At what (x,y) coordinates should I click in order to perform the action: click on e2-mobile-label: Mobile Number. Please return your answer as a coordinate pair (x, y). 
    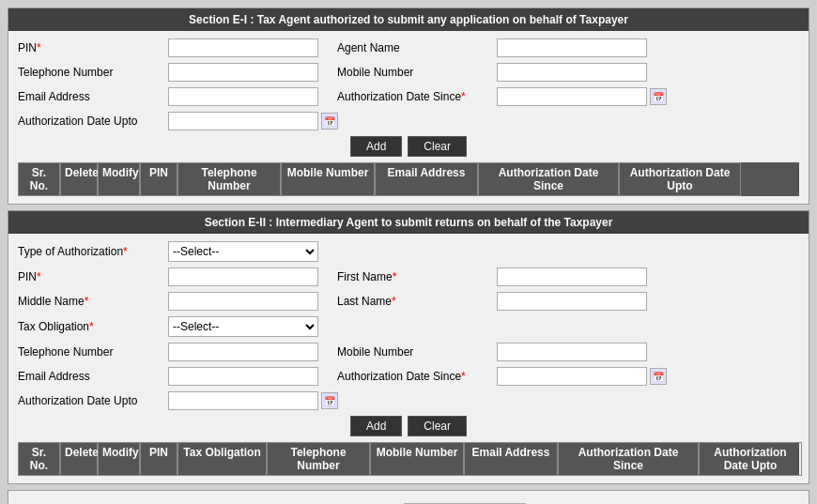
    Looking at the image, I should click on (417, 352).